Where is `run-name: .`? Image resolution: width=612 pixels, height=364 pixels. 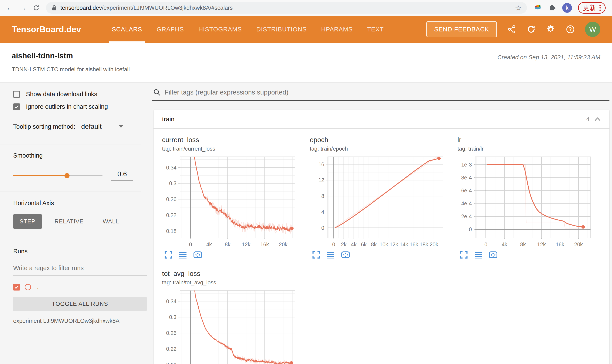 run-name: . is located at coordinates (38, 287).